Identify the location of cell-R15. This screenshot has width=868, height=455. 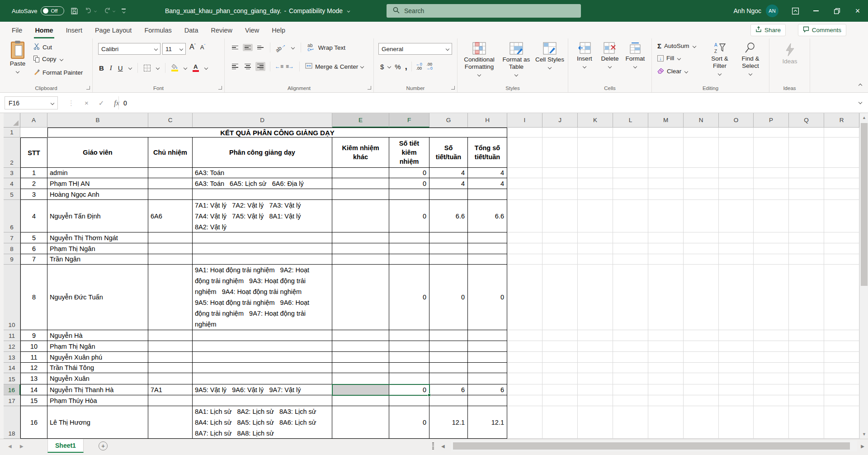
(842, 379).